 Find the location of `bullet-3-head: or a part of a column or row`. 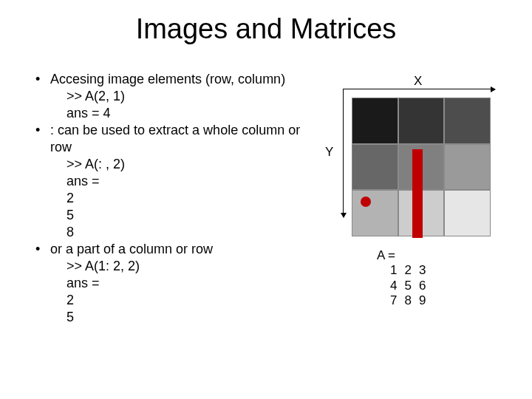

bullet-3-head: or a part of a column or row is located at coordinates (132, 249).